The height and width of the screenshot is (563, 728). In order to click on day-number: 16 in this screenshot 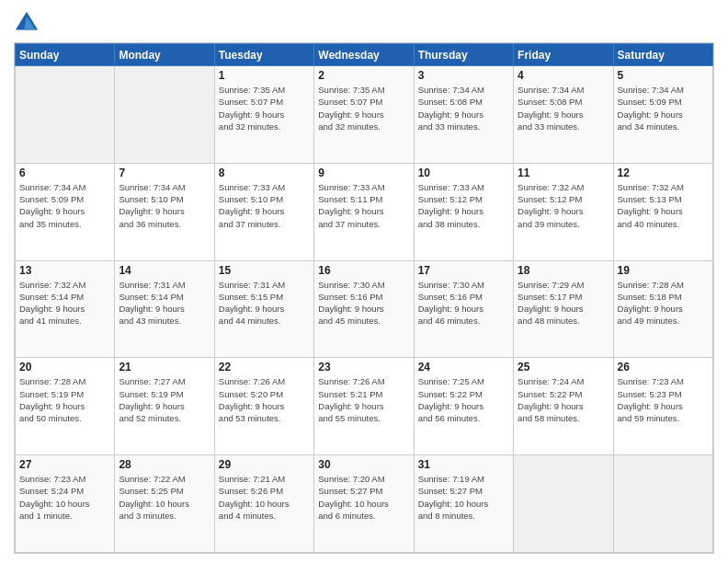, I will do `click(364, 270)`.